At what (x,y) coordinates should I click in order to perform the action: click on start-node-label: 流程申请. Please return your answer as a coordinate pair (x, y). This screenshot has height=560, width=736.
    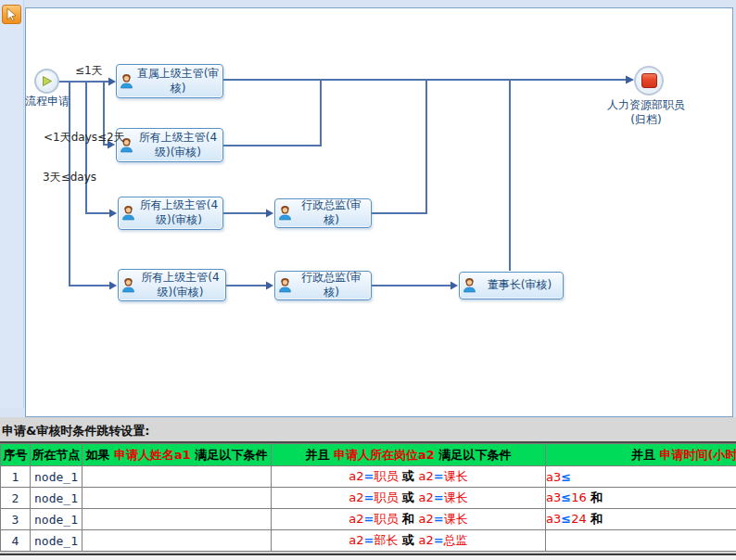
    Looking at the image, I should click on (47, 102).